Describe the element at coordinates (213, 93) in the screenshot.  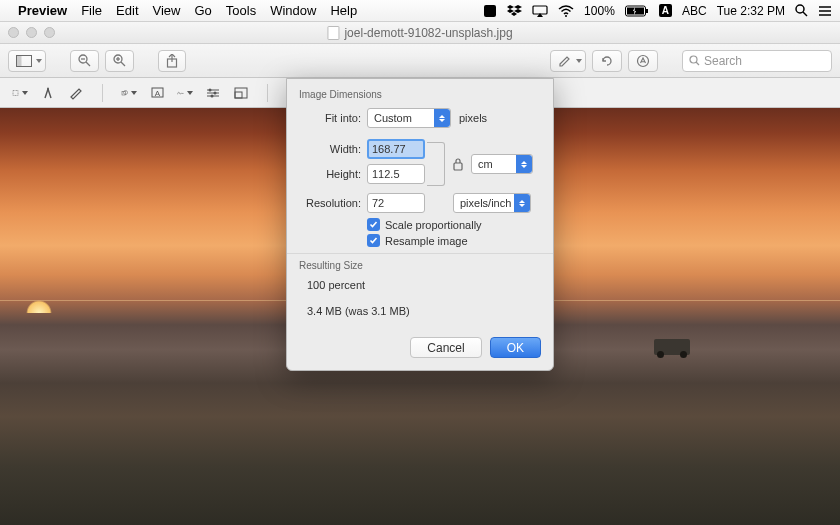
I see `adjust-color-tool` at that location.